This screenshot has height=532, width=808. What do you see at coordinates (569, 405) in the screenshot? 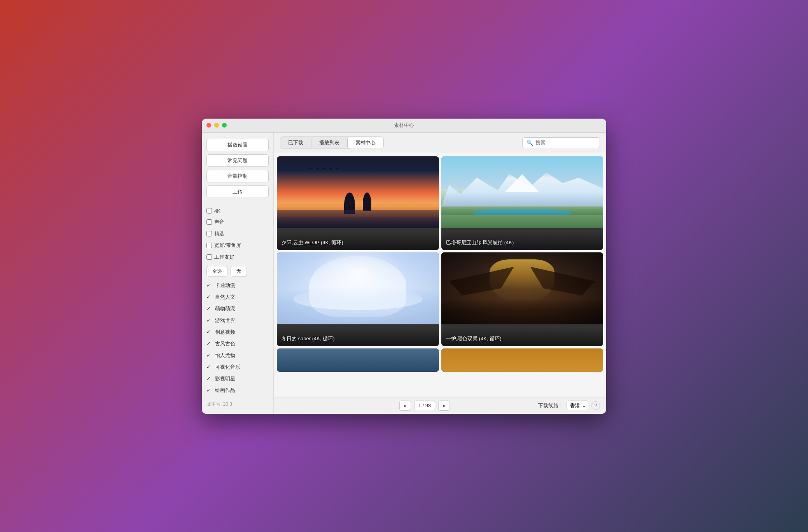
I see `download-line: 下载线路： 香港 ?` at bounding box center [569, 405].